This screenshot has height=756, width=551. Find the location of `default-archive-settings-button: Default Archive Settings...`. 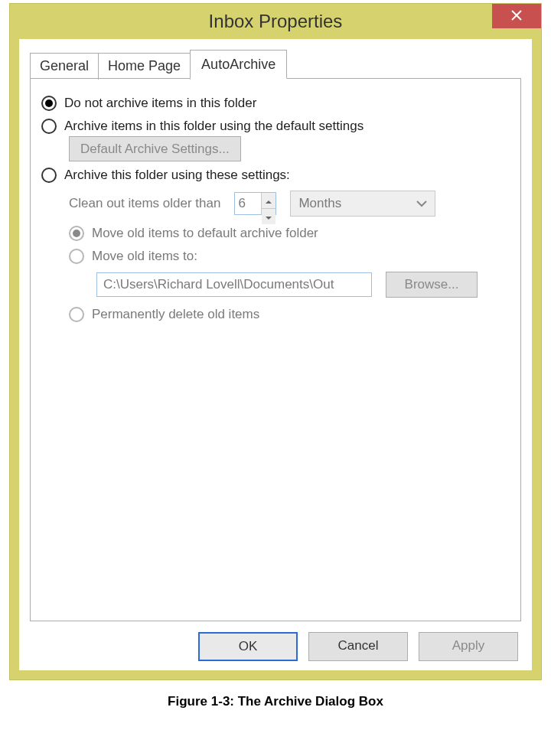

default-archive-settings-button: Default Archive Settings... is located at coordinates (155, 148).